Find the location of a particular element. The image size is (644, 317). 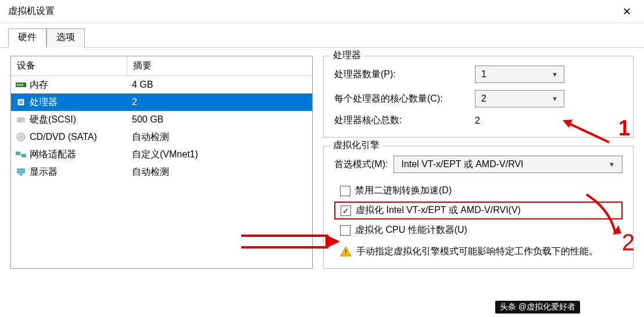

proc-count-label: 处理器数量(P): is located at coordinates (405, 74).